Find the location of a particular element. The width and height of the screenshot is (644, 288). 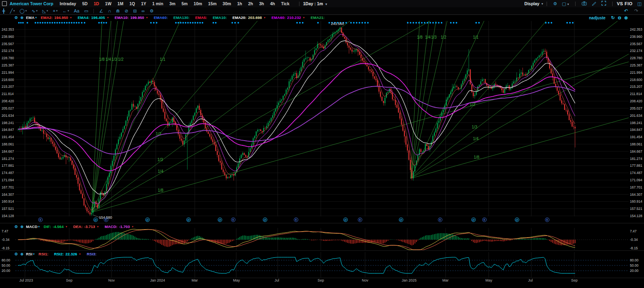

indicator-value: -4.564 is located at coordinates (58, 226).